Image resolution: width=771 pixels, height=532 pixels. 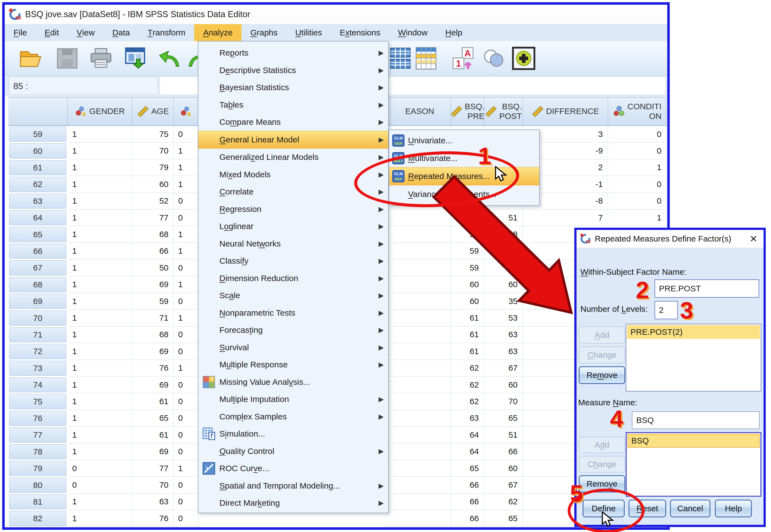 What do you see at coordinates (153, 268) in the screenshot?
I see `table-cell: 50` at bounding box center [153, 268].